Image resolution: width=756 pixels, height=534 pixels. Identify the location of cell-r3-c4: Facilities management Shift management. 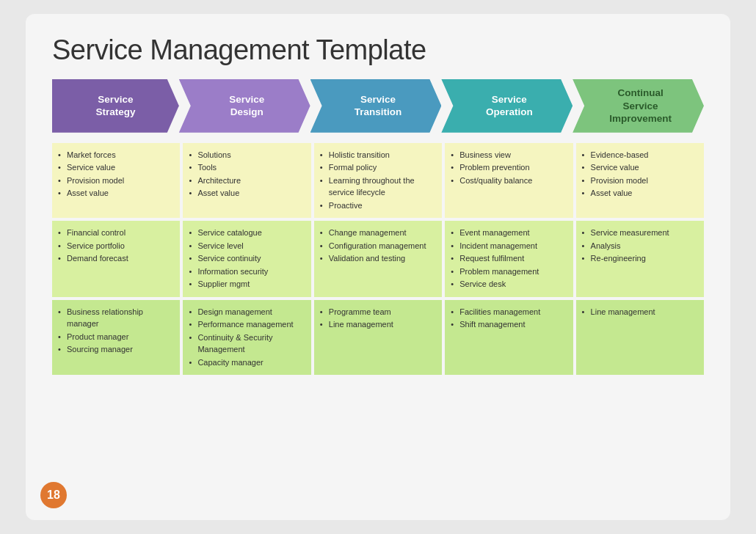
(509, 337).